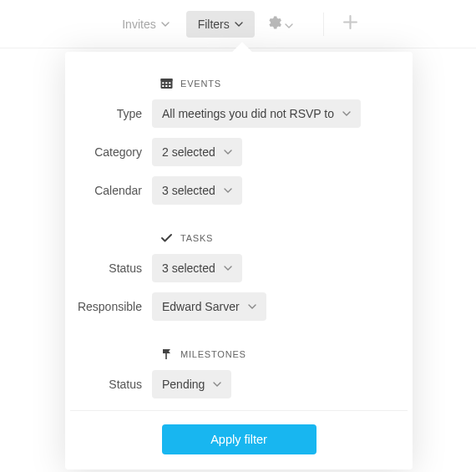  I want to click on filters-button: Filters, so click(220, 24).